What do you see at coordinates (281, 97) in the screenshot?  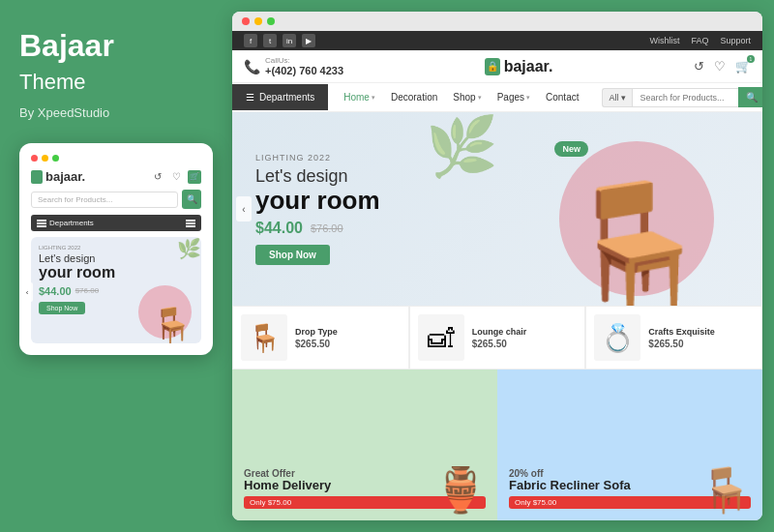 I see `departments-button: ☰ Departments` at bounding box center [281, 97].